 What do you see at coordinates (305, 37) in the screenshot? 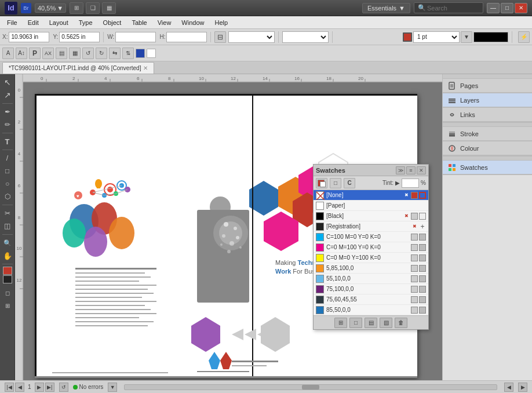
I see `align-select` at bounding box center [305, 37].